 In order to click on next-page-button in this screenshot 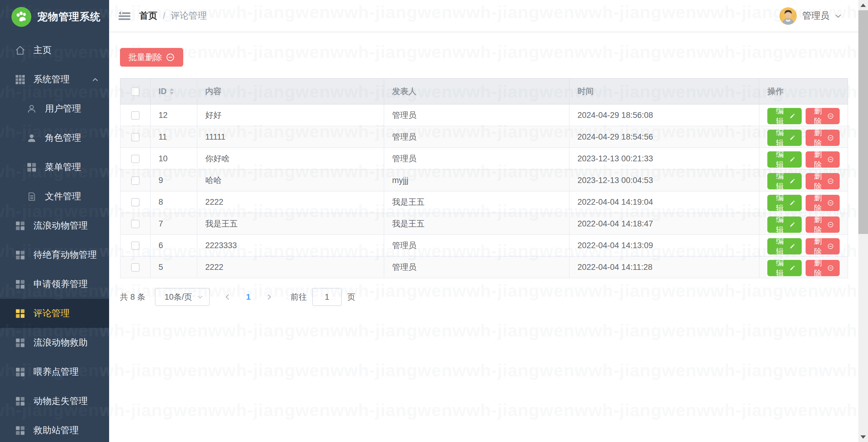, I will do `click(269, 297)`.